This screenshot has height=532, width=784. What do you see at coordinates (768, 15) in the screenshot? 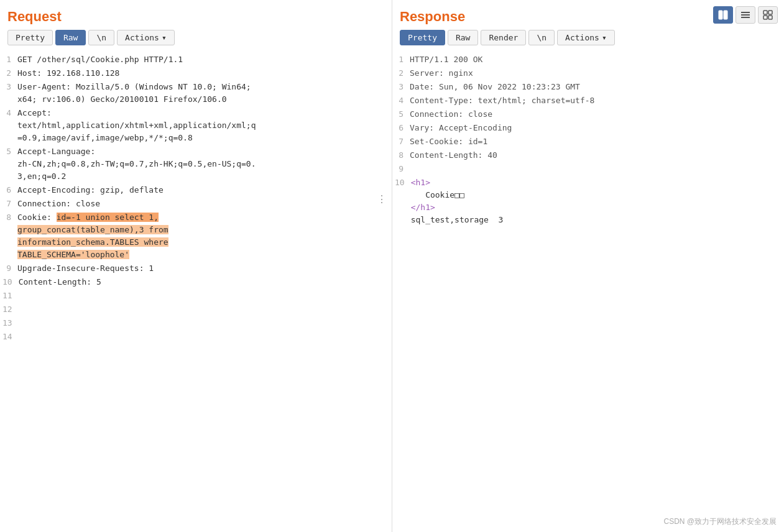
I see `grid-view-button` at bounding box center [768, 15].